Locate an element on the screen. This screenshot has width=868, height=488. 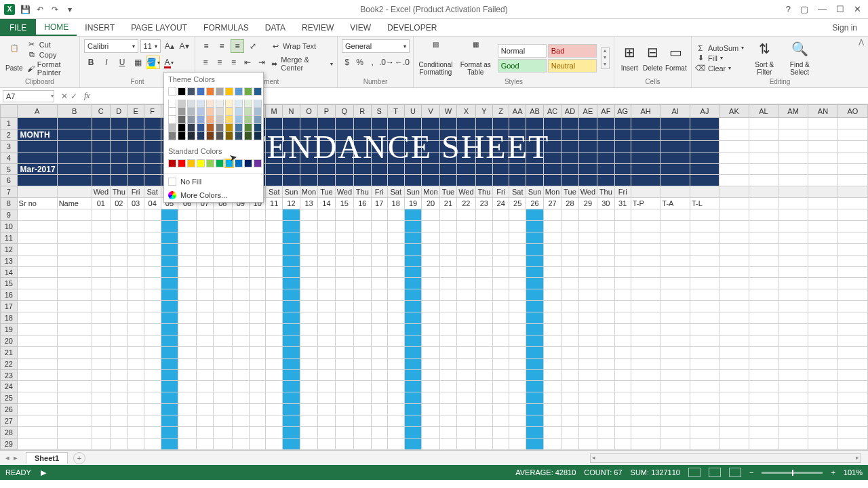
styles-scroll: ▴▾▾ is located at coordinates (605, 58).